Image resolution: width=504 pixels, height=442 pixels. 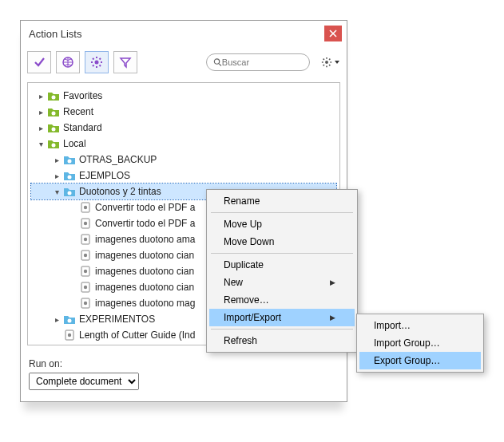 What do you see at coordinates (184, 34) in the screenshot?
I see `titlebar: Action Lists` at bounding box center [184, 34].